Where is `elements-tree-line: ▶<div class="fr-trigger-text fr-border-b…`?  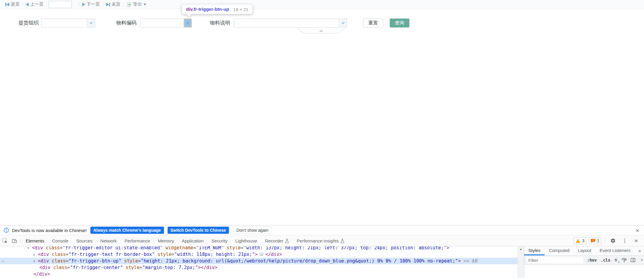
elements-tree-line: ▶<div class="fr-trigger-text fr-border-b… is located at coordinates (259, 254).